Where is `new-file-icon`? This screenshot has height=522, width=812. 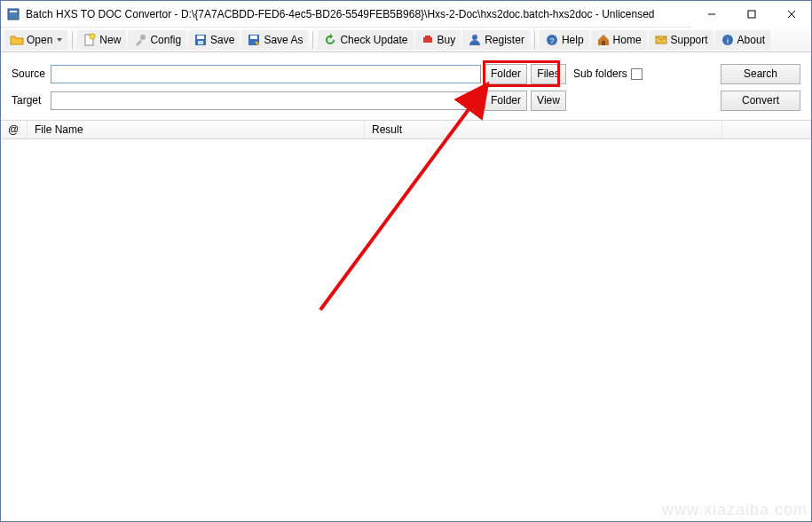 new-file-icon is located at coordinates (90, 40).